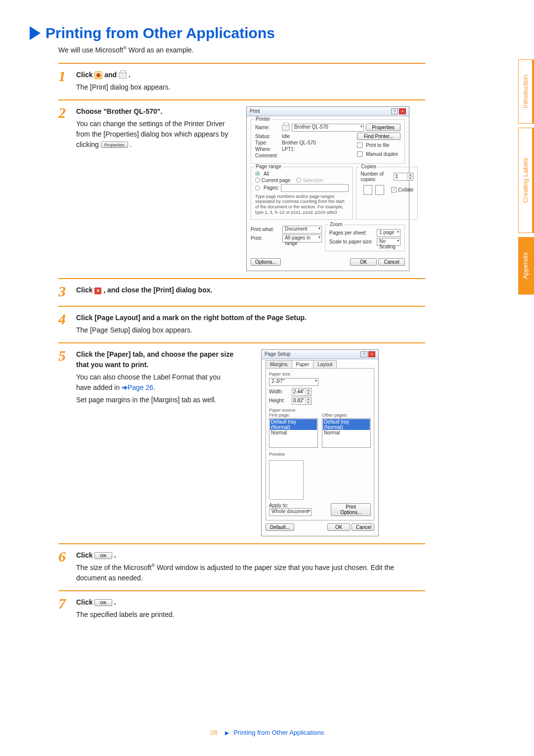 This screenshot has height=756, width=534. What do you see at coordinates (251, 318) in the screenshot?
I see `step-4-heading: Click [Page Layout] and a mark on the ri…` at bounding box center [251, 318].